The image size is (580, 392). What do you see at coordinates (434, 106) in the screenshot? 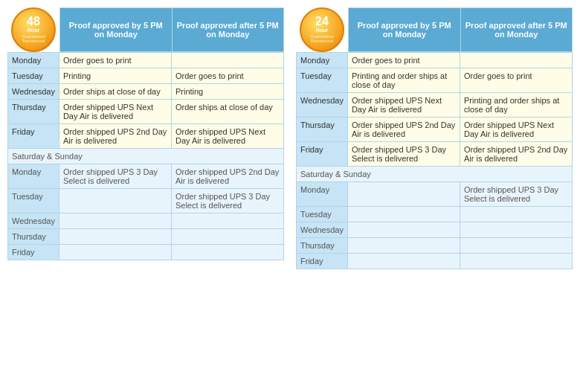
I see `table-row: WednesdayOrder shipped UPS Next Day Air …` at bounding box center [434, 106].